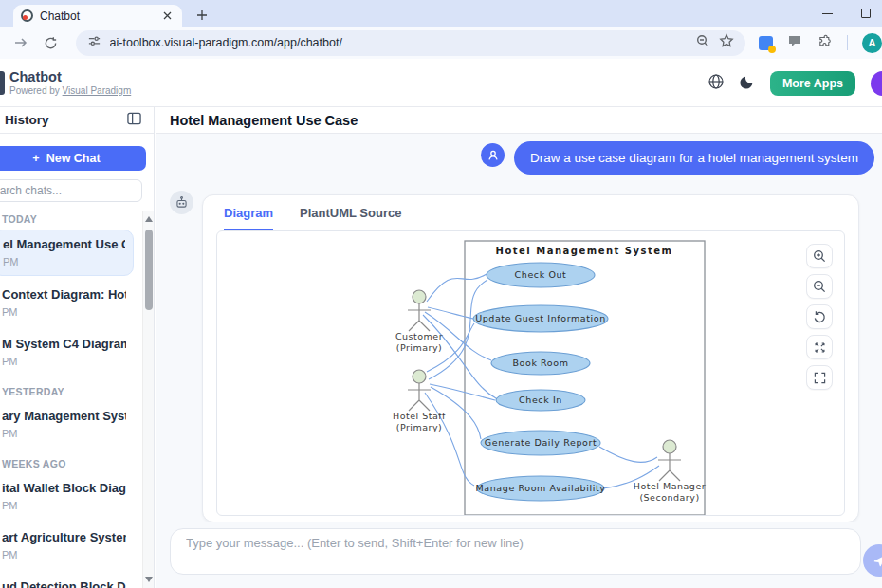 The image size is (882, 588). What do you see at coordinates (248, 218) in the screenshot?
I see `tab-diagram: Diagram` at bounding box center [248, 218].